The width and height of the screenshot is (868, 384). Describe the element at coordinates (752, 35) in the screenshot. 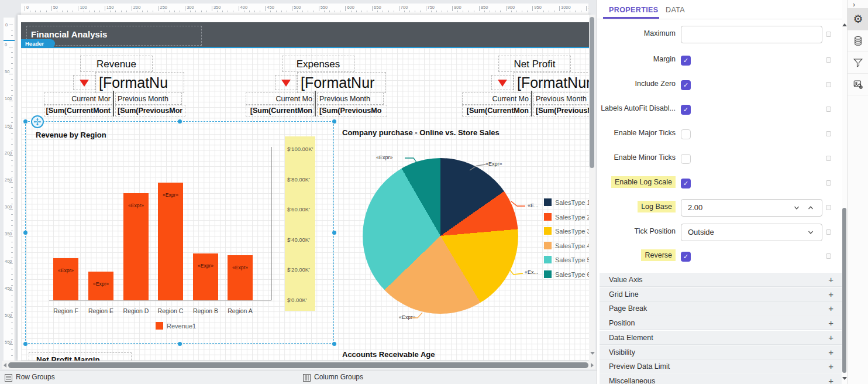

I see `prop-field-maximum` at that location.